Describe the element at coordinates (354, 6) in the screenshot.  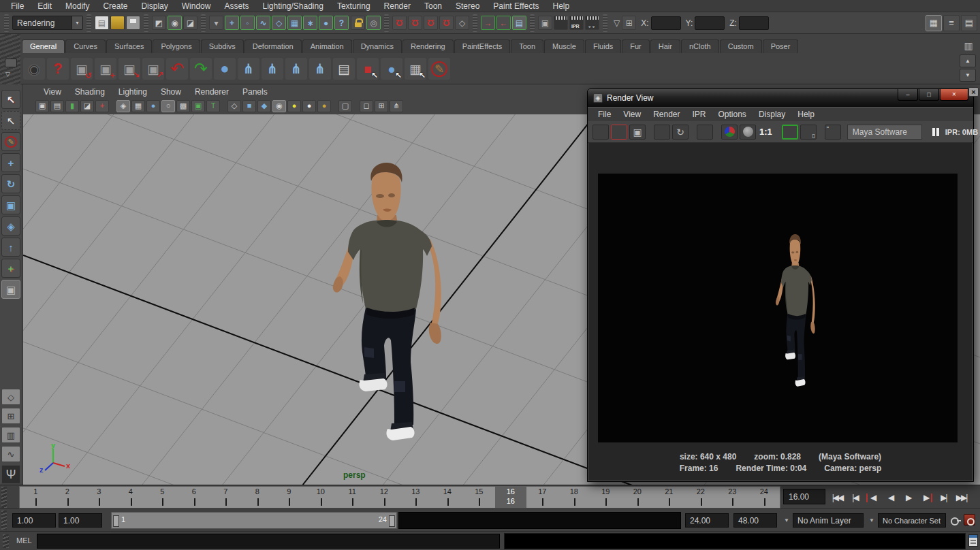
I see `menu-texturing: Texturing` at that location.